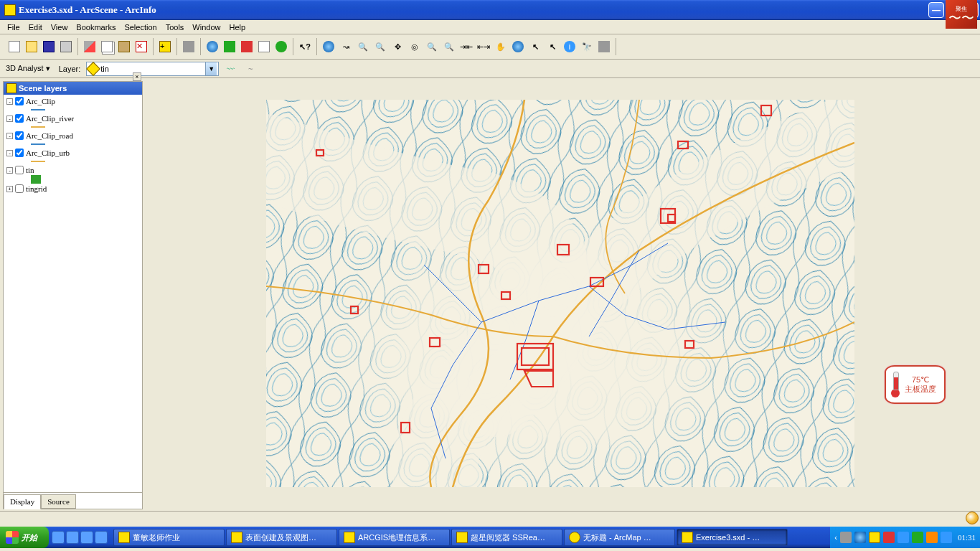 Image resolution: width=980 pixels, height=551 pixels. I want to click on taskbar: 开始 董敏老师作业表面创建及景观图…ARCGIS地理信息系…超星阅览器 SSRe…, so click(490, 537).